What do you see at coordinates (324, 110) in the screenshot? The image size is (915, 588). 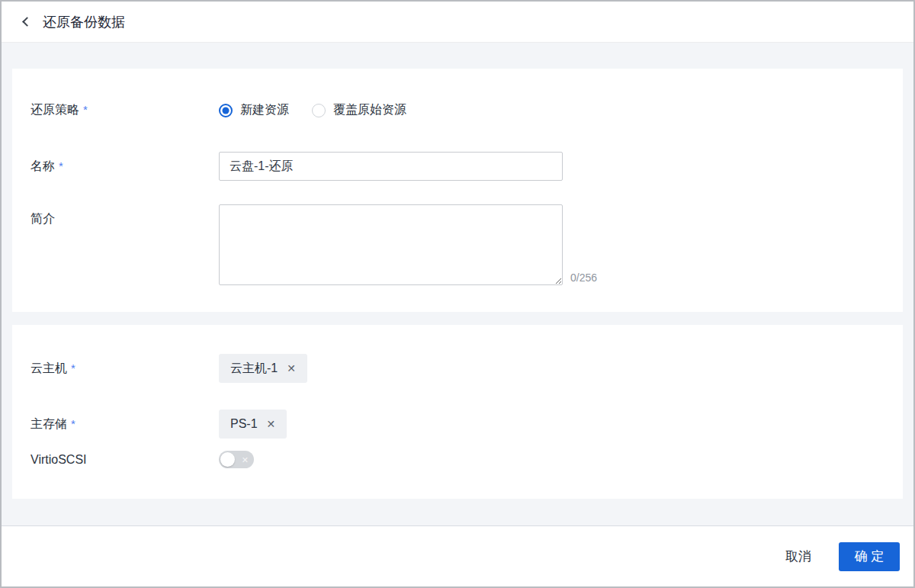 I see `restore-strategy-radio-group: 新建资源 覆盖原始资源` at bounding box center [324, 110].